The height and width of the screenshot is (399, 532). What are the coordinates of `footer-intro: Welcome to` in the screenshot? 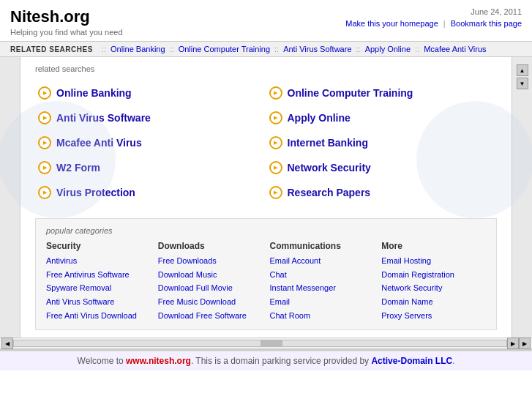 It's located at (102, 361).